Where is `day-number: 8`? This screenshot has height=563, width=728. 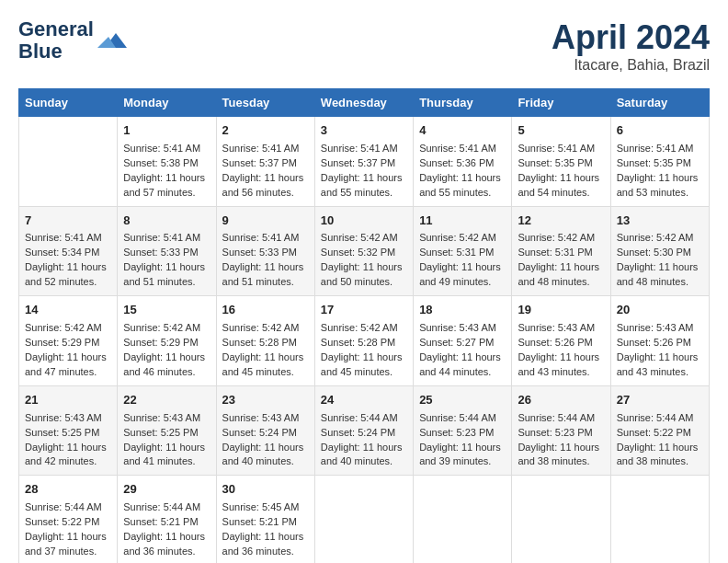
day-number: 8 is located at coordinates (166, 221).